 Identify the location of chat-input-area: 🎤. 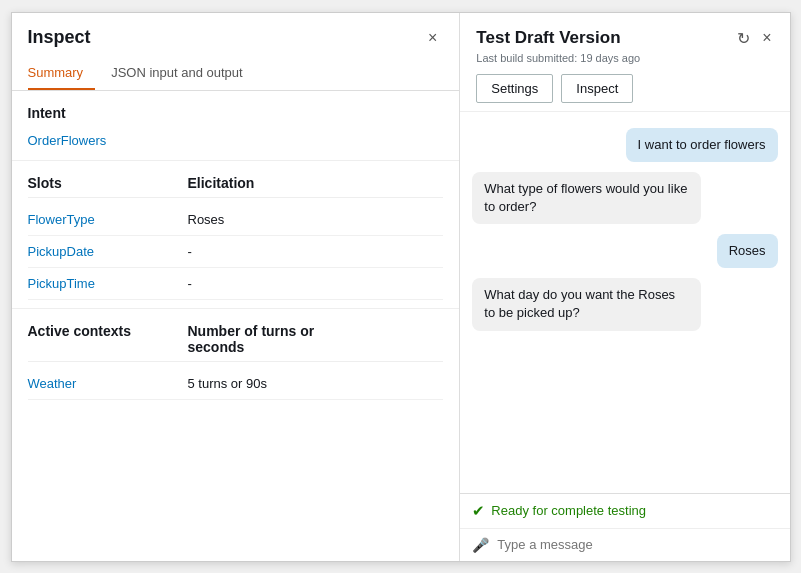
(624, 544).